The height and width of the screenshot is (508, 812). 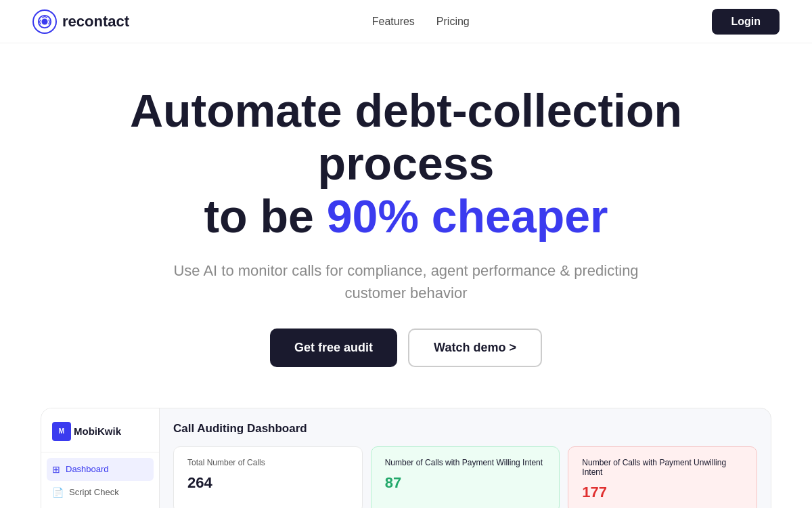 I want to click on card-value-willing: 87, so click(x=466, y=483).